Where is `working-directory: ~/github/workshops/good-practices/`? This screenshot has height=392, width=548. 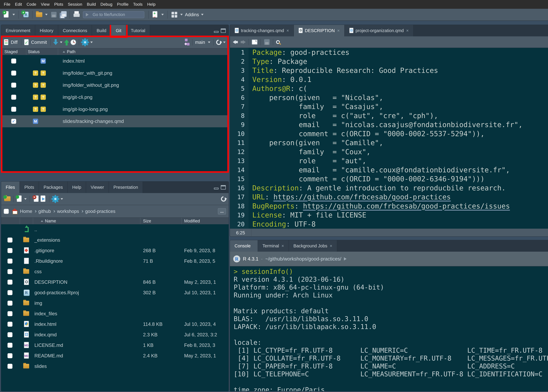
working-directory: ~/github/workshops/good-practices/ is located at coordinates (303, 259).